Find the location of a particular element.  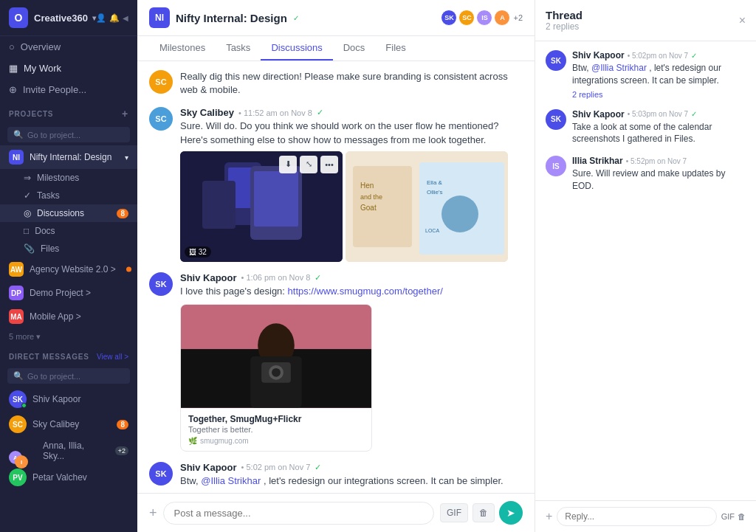

shiv-link-time: • 1:06 pm on Nov 8 is located at coordinates (276, 277).